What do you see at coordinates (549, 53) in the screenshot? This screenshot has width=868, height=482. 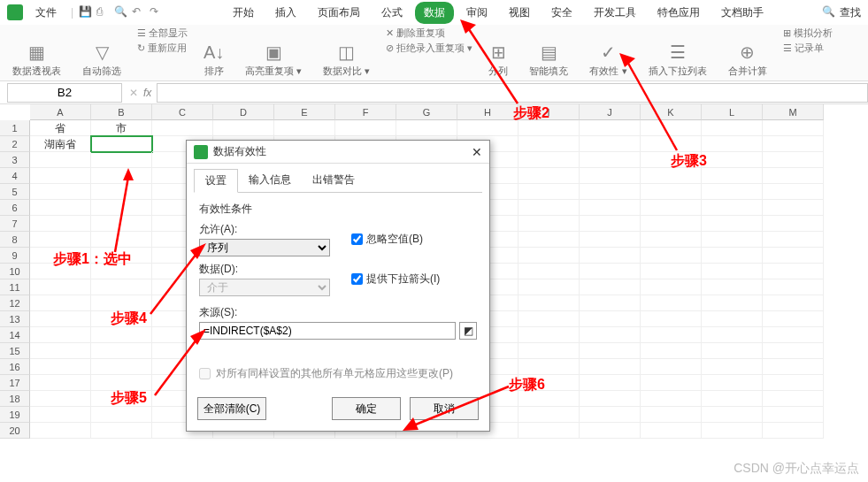 I see `flash-fill-button: ▤智能填充` at bounding box center [549, 53].